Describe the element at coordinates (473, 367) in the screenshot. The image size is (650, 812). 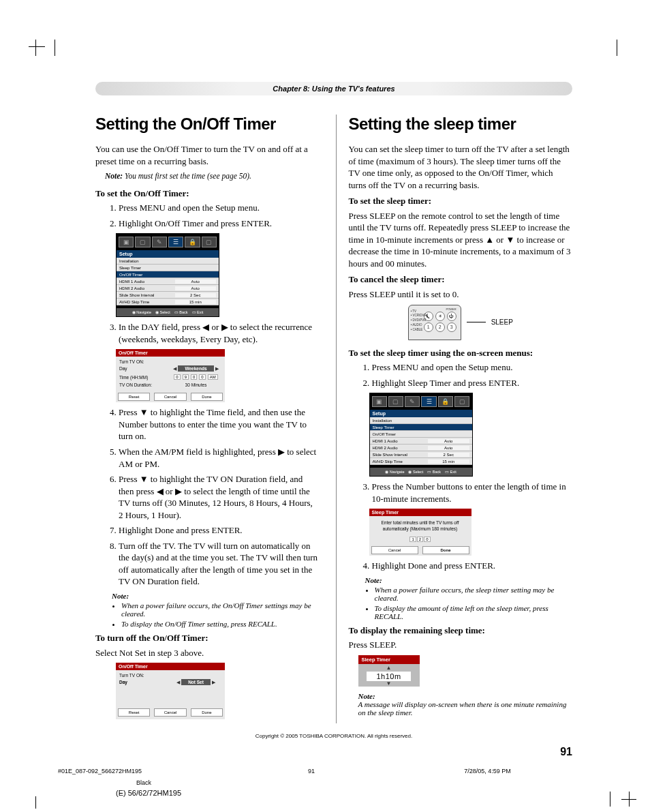
I see `right-step-1: Press MENU and open the Setup menu.` at that location.